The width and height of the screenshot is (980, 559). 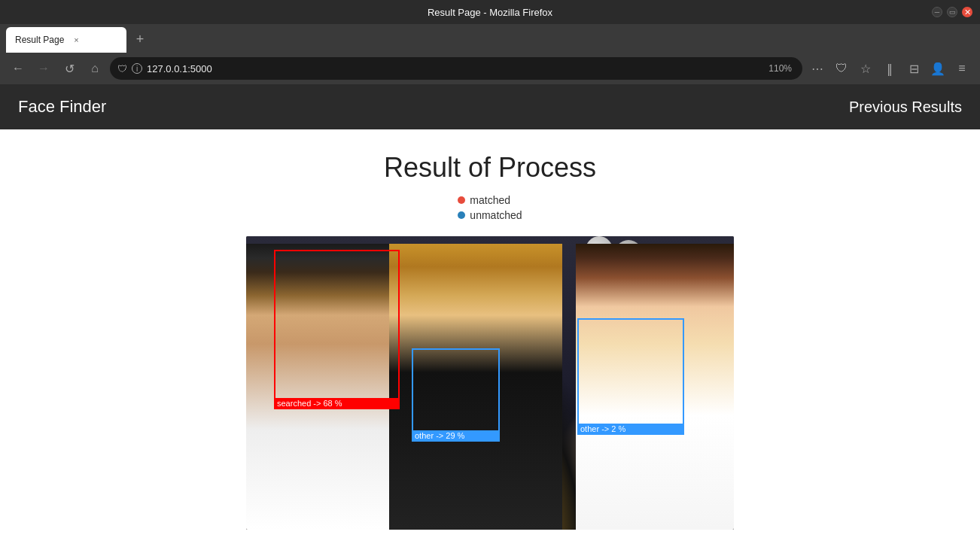 I want to click on unmatched-label: unmatched, so click(x=495, y=215).